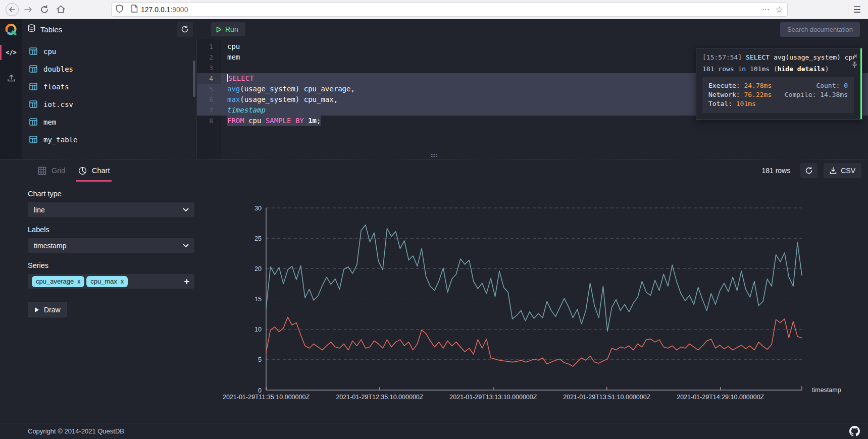 This screenshot has width=868, height=439. I want to click on browser-chrome: 127.0.0.1:9000 ⋯ ☆ ☰, so click(434, 10).